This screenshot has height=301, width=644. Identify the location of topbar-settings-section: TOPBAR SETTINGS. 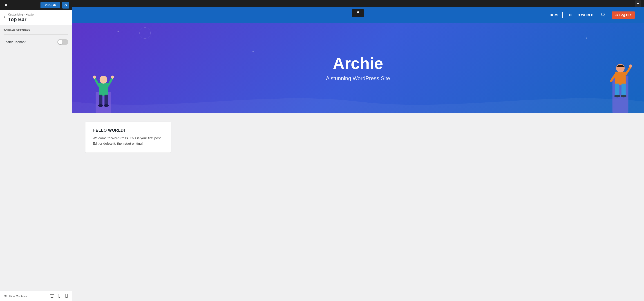
(36, 30).